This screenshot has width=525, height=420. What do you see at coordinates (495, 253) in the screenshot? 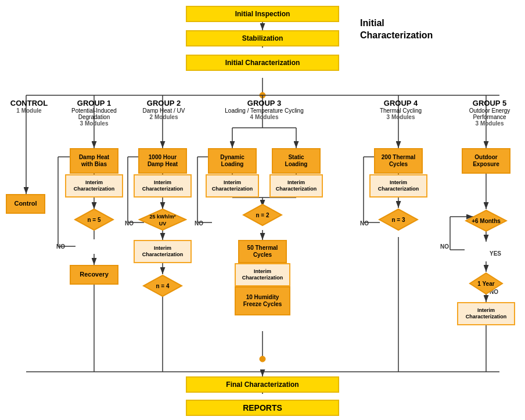
I see `svg-text: YES` at bounding box center [495, 253].